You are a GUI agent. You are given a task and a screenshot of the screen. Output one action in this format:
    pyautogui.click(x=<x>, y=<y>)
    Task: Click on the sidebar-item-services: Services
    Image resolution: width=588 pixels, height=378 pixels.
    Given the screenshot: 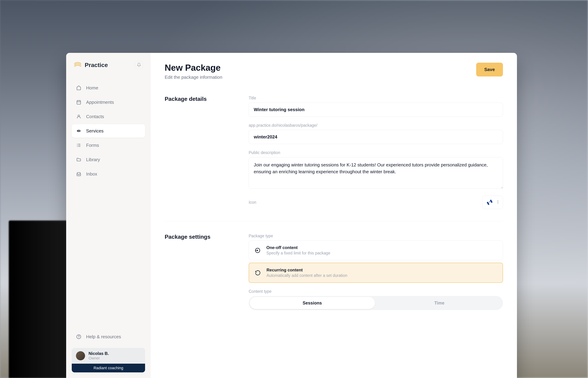 What is the action you would take?
    pyautogui.click(x=108, y=131)
    